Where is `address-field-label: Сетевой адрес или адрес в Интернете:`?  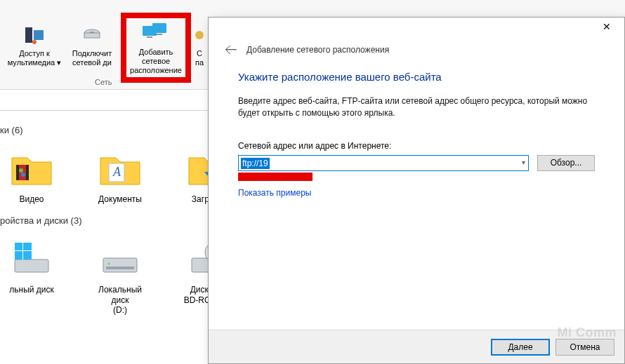 address-field-label: Сетевой адрес или адрес в Интернете: is located at coordinates (416, 146).